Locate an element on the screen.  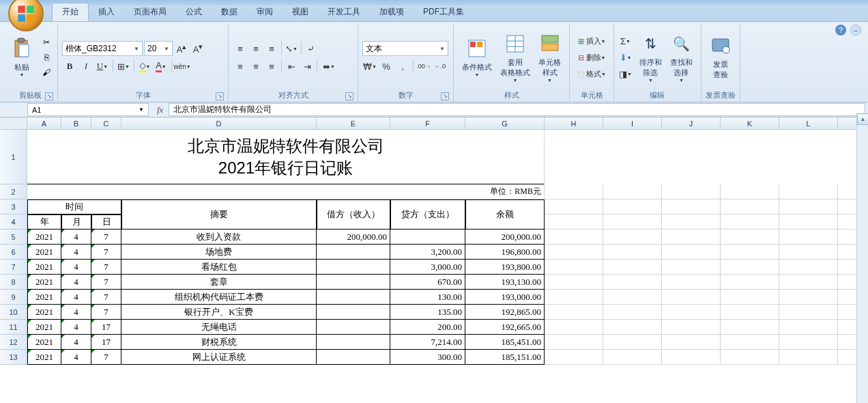
name-box: A1▼ is located at coordinates (88, 109).